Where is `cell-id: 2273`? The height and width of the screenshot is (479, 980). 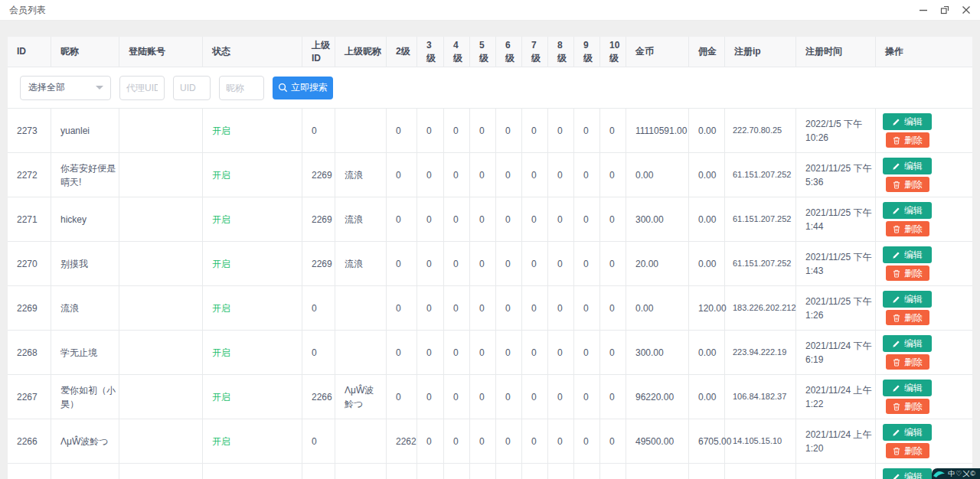
cell-id: 2273 is located at coordinates (29, 130).